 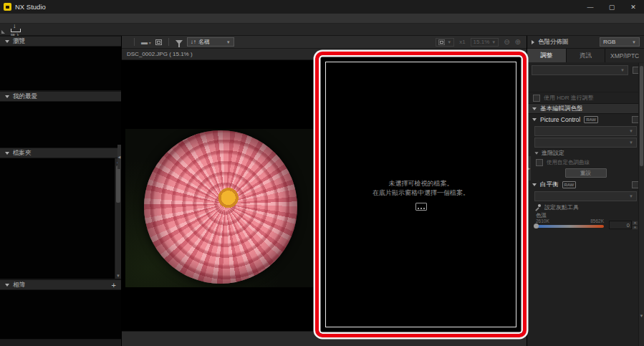 I want to click on app-logo-icon, so click(x=7, y=7).